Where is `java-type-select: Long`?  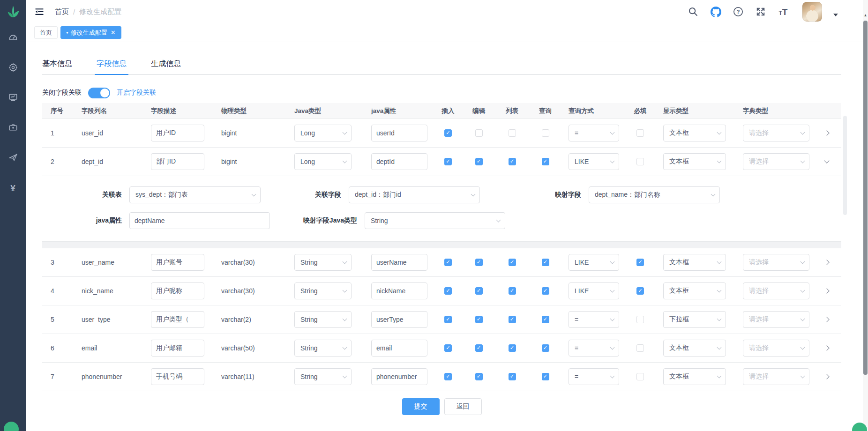
java-type-select: Long is located at coordinates (323, 133).